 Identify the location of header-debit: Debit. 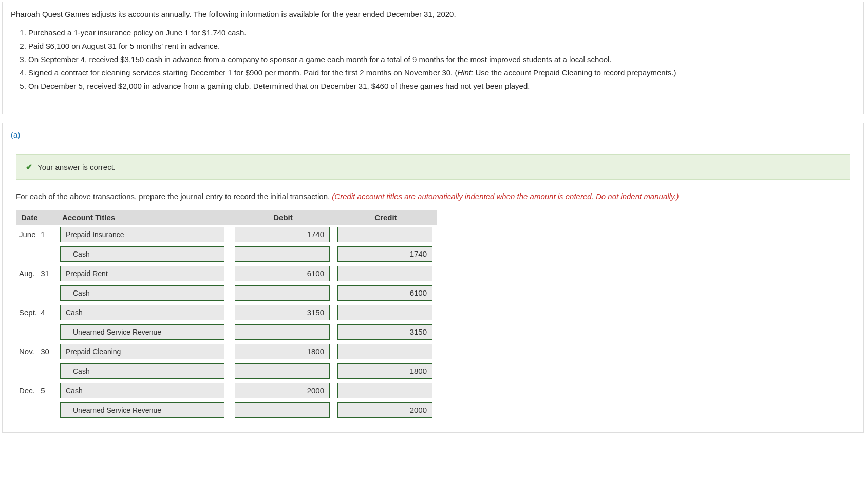
(283, 218).